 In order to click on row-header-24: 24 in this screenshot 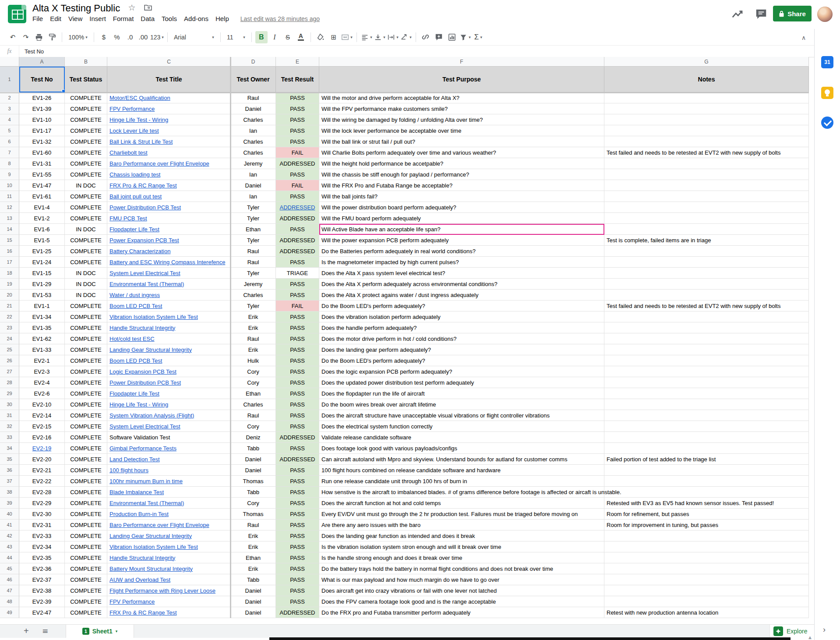, I will do `click(10, 339)`.